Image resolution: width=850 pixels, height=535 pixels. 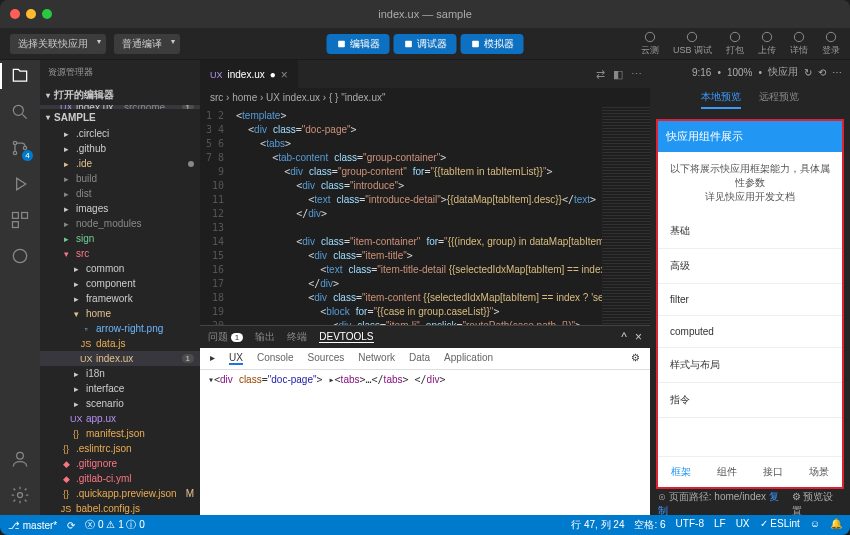 What do you see at coordinates (120, 298) in the screenshot?
I see `tree-item: ▸framework` at bounding box center [120, 298].